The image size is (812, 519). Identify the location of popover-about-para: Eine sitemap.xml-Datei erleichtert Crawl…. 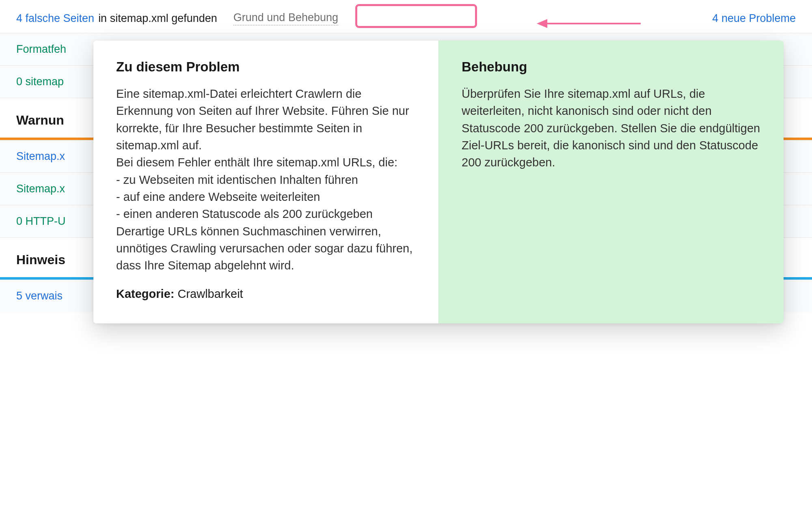
(266, 119).